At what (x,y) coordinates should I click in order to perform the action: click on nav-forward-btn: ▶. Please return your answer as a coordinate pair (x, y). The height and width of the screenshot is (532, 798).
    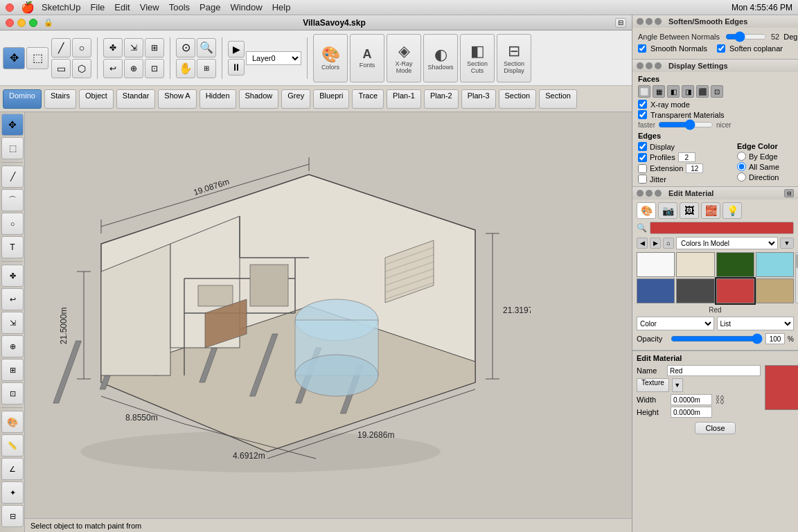
    Looking at the image, I should click on (655, 243).